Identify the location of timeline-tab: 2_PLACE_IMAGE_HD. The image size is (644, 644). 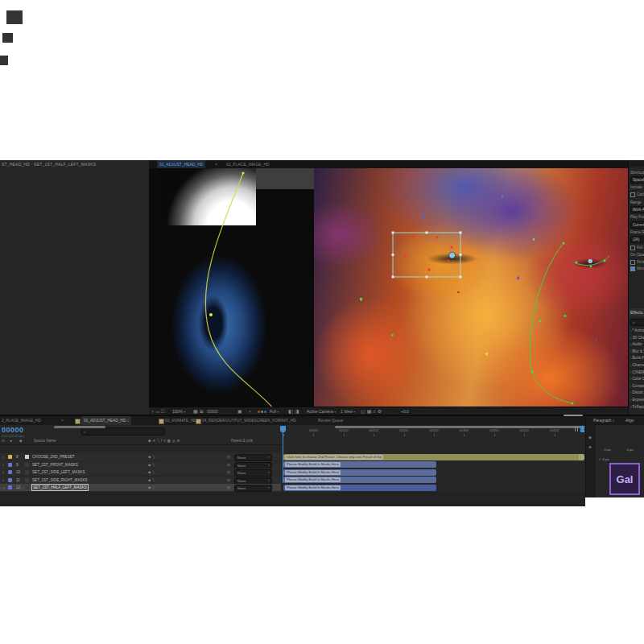
(21, 420).